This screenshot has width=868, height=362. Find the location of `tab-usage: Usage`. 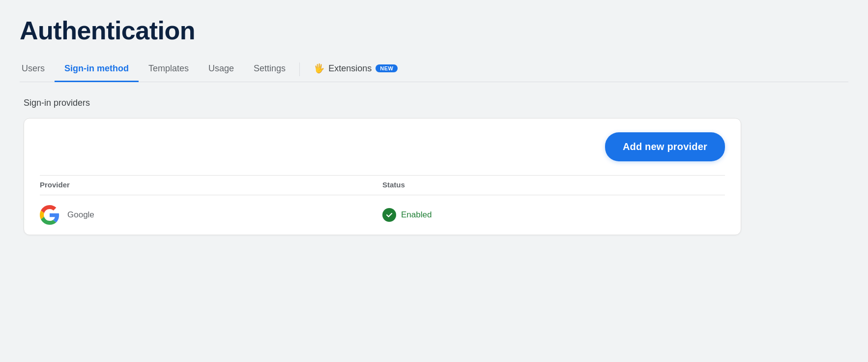

tab-usage: Usage is located at coordinates (221, 70).